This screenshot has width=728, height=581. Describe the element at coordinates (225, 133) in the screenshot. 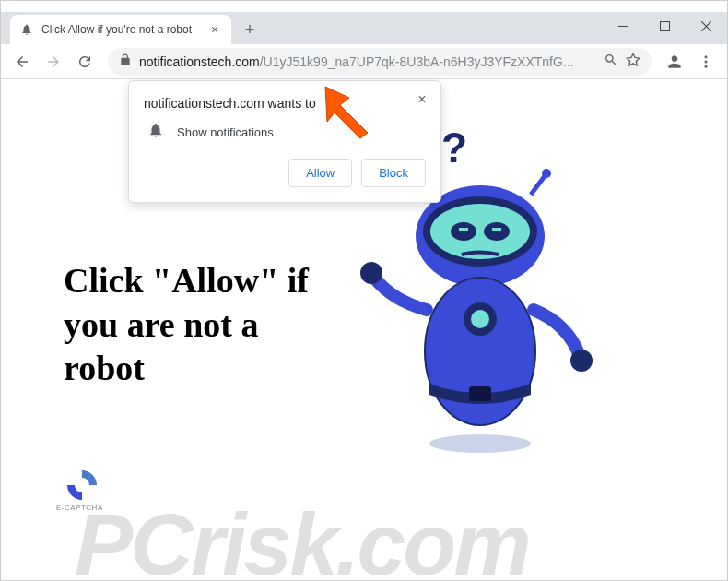

I see `permission-text: Show notifications` at that location.